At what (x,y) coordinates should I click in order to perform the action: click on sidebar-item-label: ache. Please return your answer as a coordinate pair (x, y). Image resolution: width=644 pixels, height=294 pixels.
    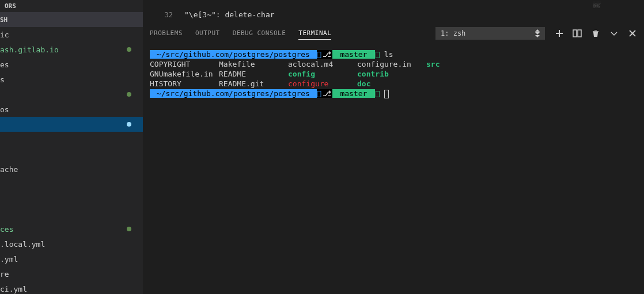
    Looking at the image, I should click on (9, 169).